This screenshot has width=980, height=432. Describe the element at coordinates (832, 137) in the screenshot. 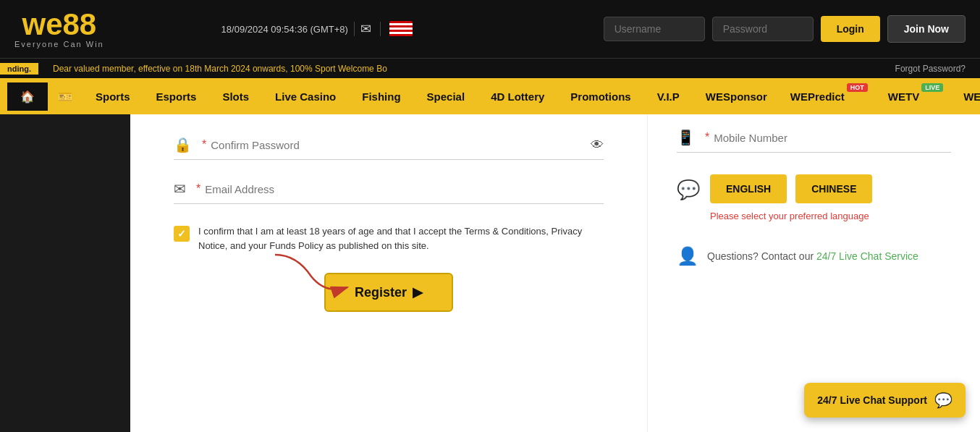

I see `mobile-input` at that location.